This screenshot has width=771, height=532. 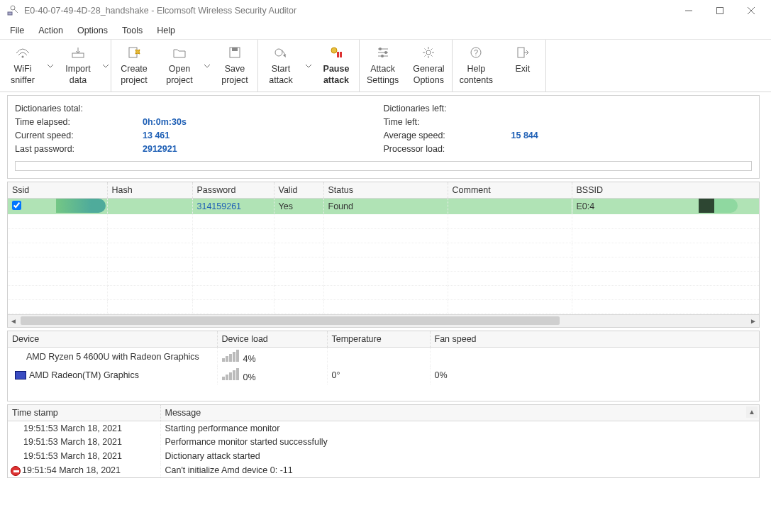 I want to click on menu-help: Help, so click(x=166, y=30).